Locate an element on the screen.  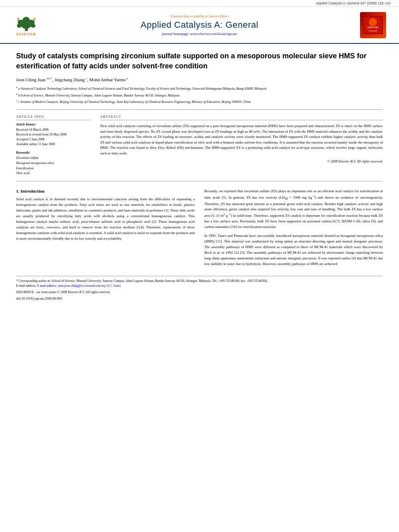
article-info-abstract-section: ARTICLE INFO Article history: Received 1… is located at coordinates (200, 146).